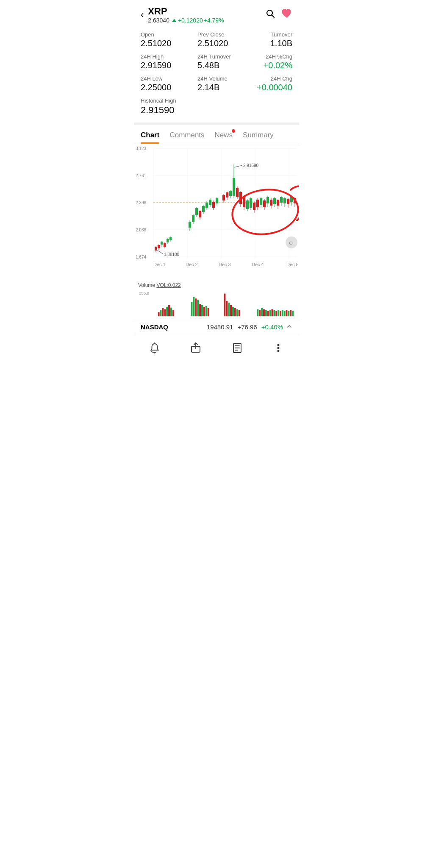 The image size is (433, 868). Describe the element at coordinates (147, 285) in the screenshot. I see `volume-text: Volume` at that location.